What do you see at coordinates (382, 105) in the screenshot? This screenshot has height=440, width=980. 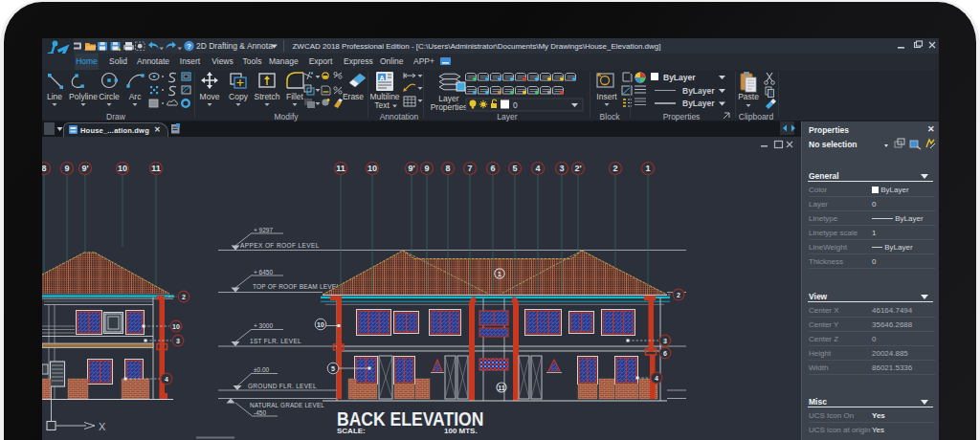 I see `svg-text: Text` at bounding box center [382, 105].